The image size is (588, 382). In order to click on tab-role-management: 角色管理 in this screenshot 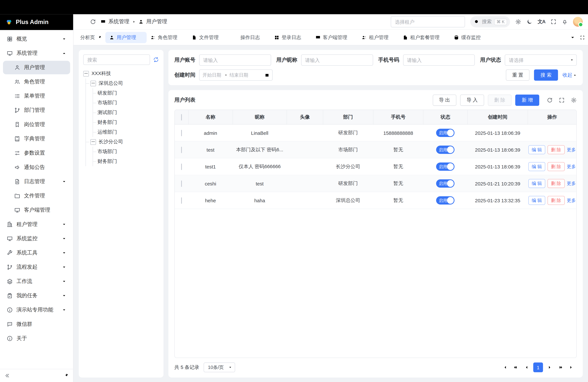, I will do `click(168, 37)`.